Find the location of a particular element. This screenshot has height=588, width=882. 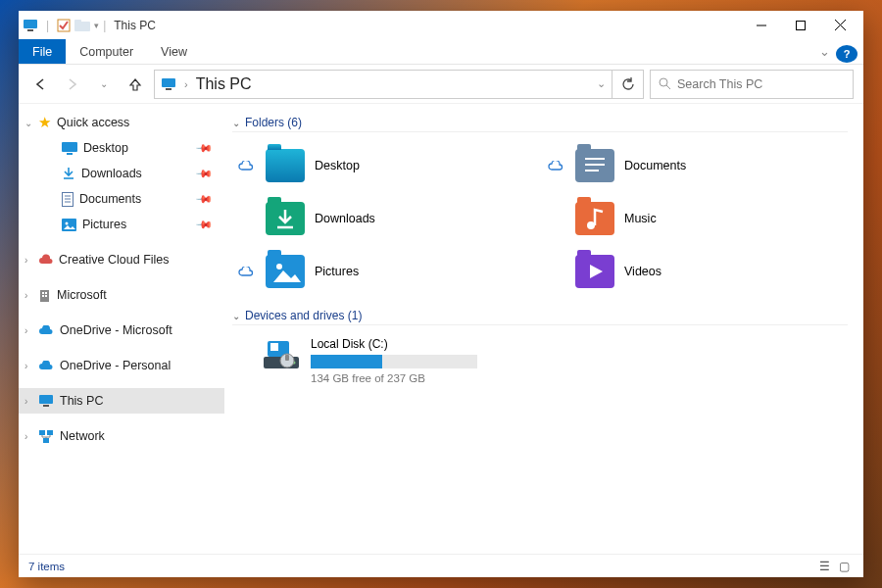

sidebar-item-label: This PC is located at coordinates (81, 401).